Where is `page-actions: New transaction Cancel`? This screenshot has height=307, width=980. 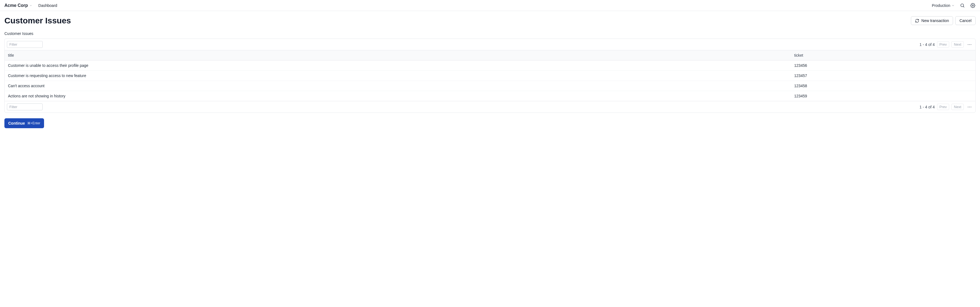 page-actions: New transaction Cancel is located at coordinates (943, 21).